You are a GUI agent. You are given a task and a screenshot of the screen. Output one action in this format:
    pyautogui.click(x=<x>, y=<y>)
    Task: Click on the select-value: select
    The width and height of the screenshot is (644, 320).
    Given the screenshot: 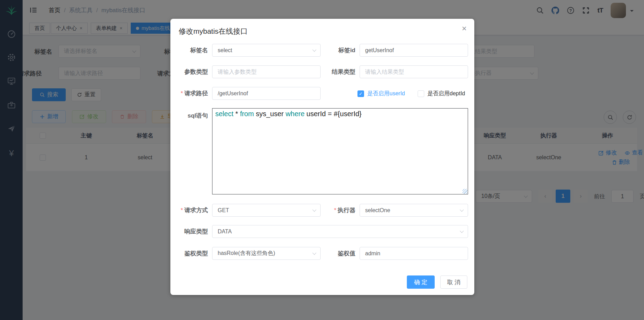 What is the action you would take?
    pyautogui.click(x=225, y=50)
    